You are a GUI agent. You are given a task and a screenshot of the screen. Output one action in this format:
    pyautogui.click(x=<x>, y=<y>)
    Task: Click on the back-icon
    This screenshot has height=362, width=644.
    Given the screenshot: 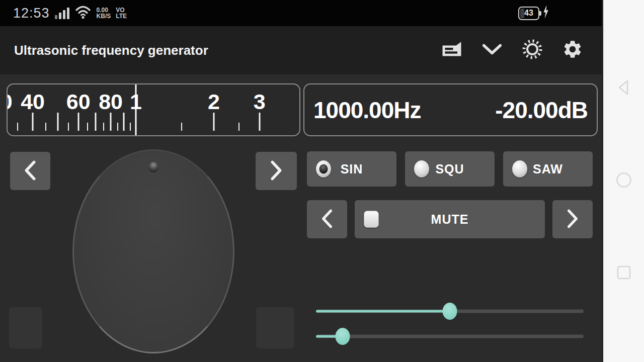 What is the action you would take?
    pyautogui.click(x=624, y=88)
    